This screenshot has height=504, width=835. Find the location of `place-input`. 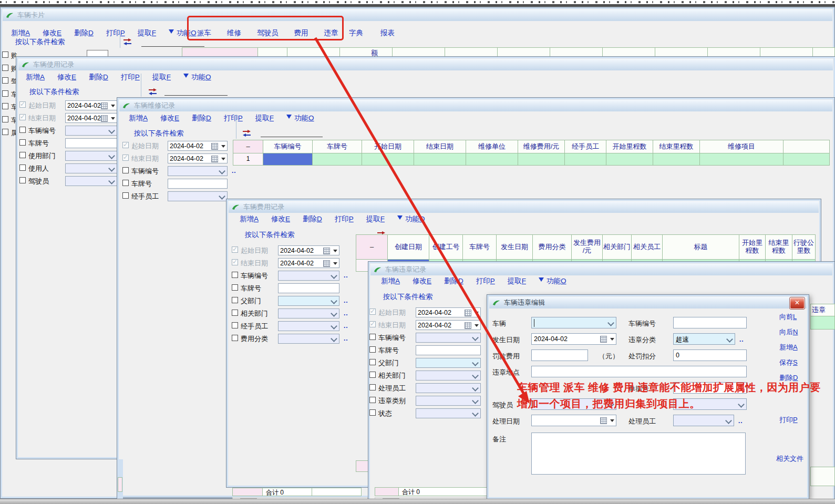

place-input is located at coordinates (639, 372).